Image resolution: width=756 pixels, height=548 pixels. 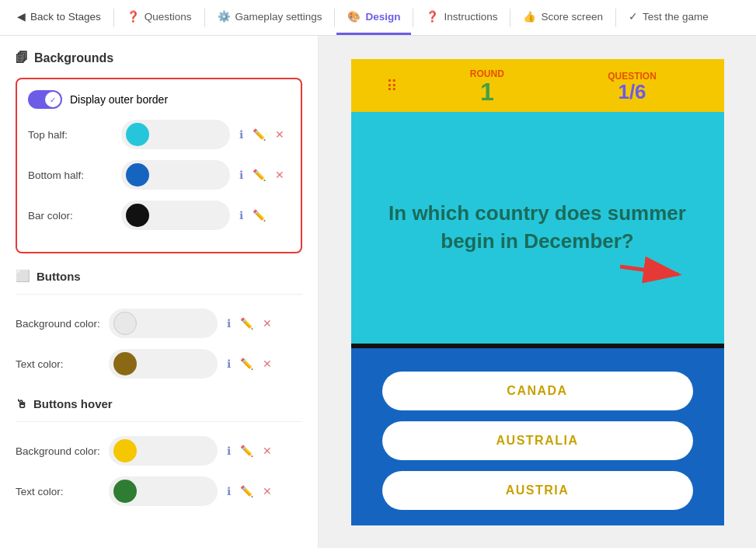 What do you see at coordinates (471, 17) in the screenshot?
I see `instructions-label: Instructions` at bounding box center [471, 17].